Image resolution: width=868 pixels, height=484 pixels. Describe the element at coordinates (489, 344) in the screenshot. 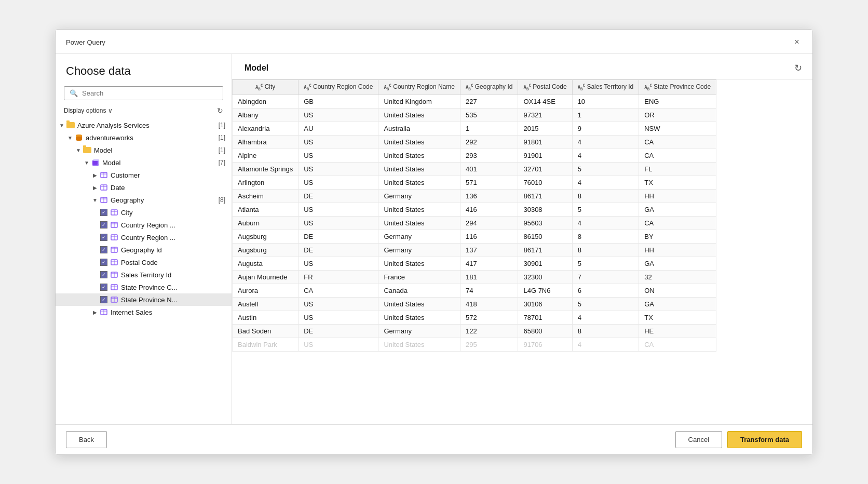

I see `table-cell: 295` at that location.